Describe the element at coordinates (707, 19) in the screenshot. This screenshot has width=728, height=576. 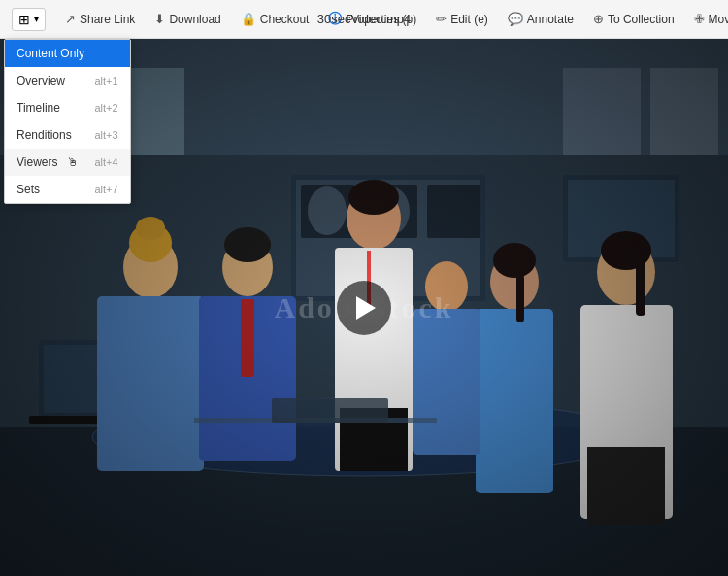
I see `move-button: ✙ Move (m)` at that location.